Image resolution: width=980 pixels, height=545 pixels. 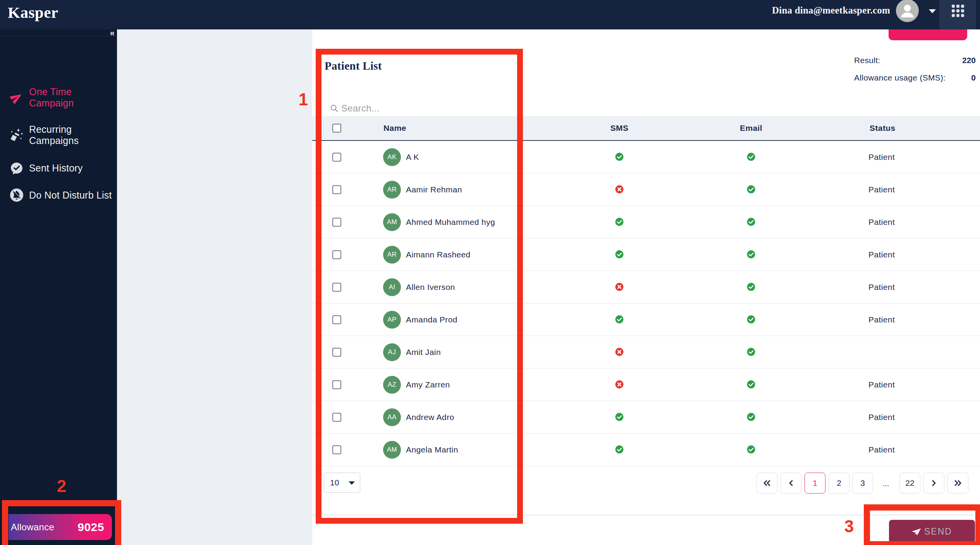 What do you see at coordinates (70, 195) in the screenshot?
I see `sidebar-item-label: Do Not Disturb List` at bounding box center [70, 195].